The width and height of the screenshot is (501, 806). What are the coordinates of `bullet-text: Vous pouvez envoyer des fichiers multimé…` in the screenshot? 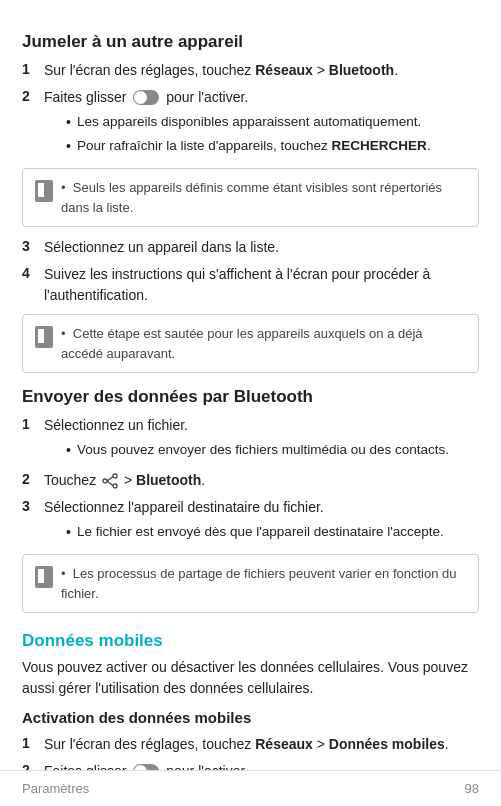 It's located at (278, 450).